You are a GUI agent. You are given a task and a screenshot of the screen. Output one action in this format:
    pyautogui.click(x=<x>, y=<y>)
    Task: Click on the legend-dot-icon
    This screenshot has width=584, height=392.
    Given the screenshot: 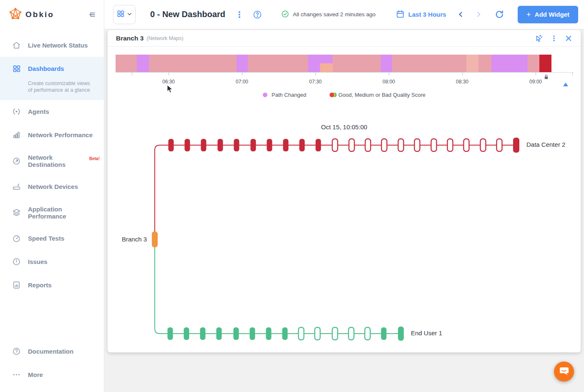 What is the action you would take?
    pyautogui.click(x=265, y=95)
    